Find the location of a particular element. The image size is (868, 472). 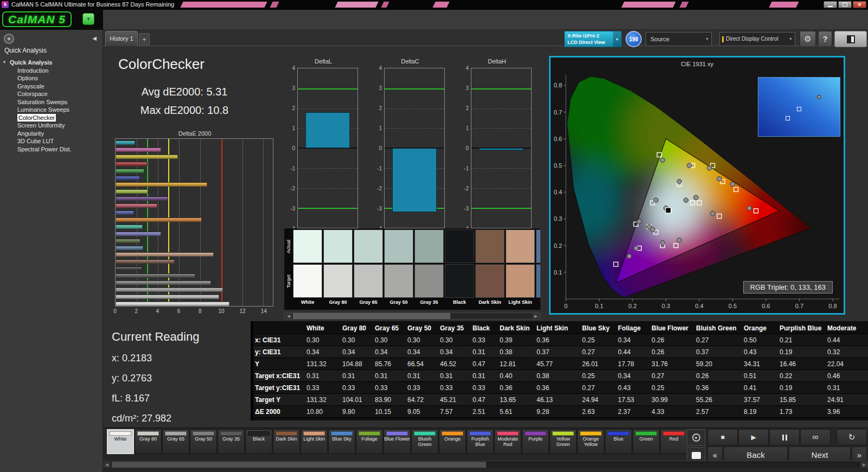

stop-button: ■ is located at coordinates (723, 437).